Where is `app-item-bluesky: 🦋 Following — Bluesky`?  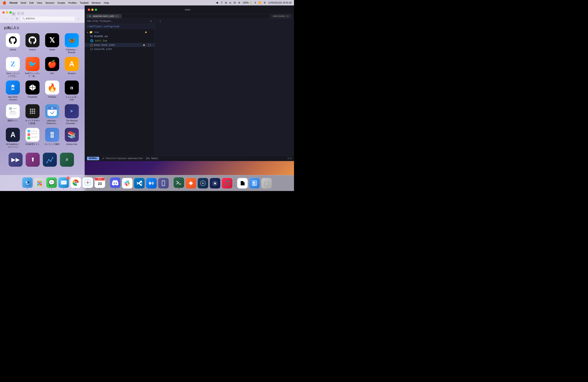
app-item-bluesky: 🦋 Following — Bluesky is located at coordinates (72, 43).